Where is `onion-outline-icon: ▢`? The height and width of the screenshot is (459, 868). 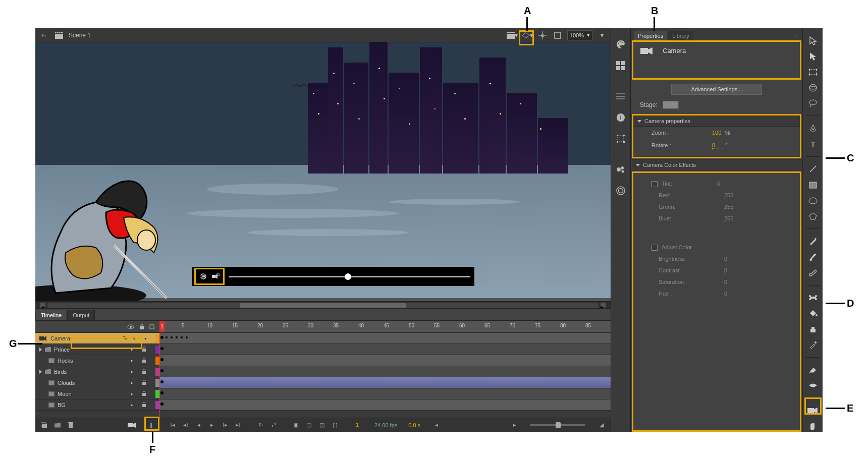
onion-outline-icon: ▢ is located at coordinates (309, 425).